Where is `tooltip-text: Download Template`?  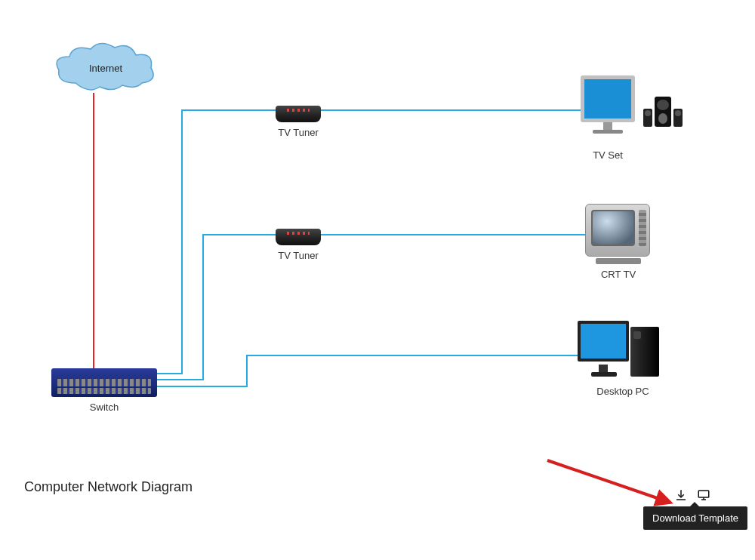
tooltip-text: Download Template is located at coordinates (695, 518).